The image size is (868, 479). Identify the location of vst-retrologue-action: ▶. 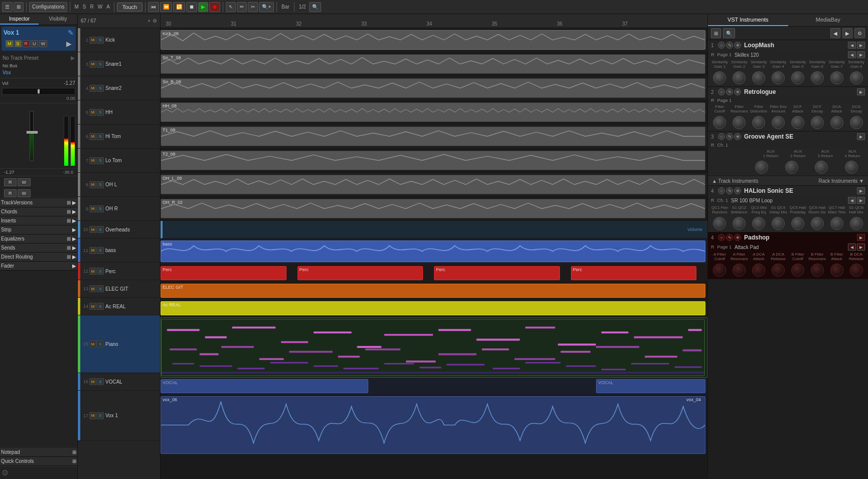
(861, 92).